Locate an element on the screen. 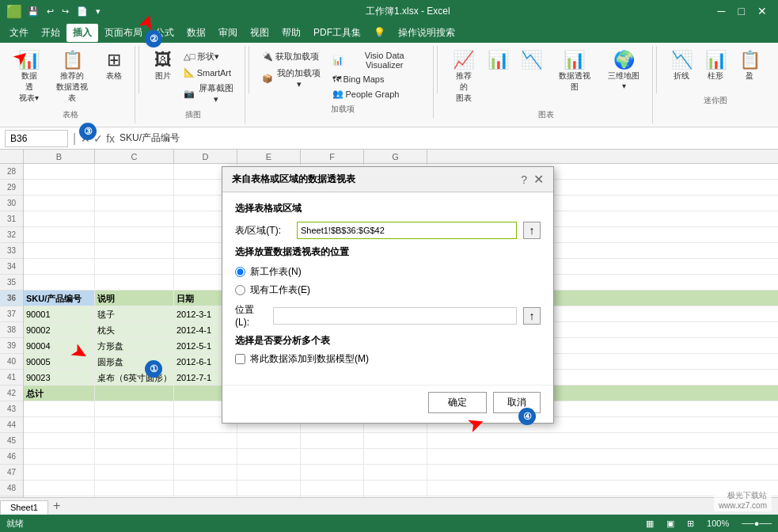 The width and height of the screenshot is (778, 532). cell-d48 is located at coordinates (206, 488).